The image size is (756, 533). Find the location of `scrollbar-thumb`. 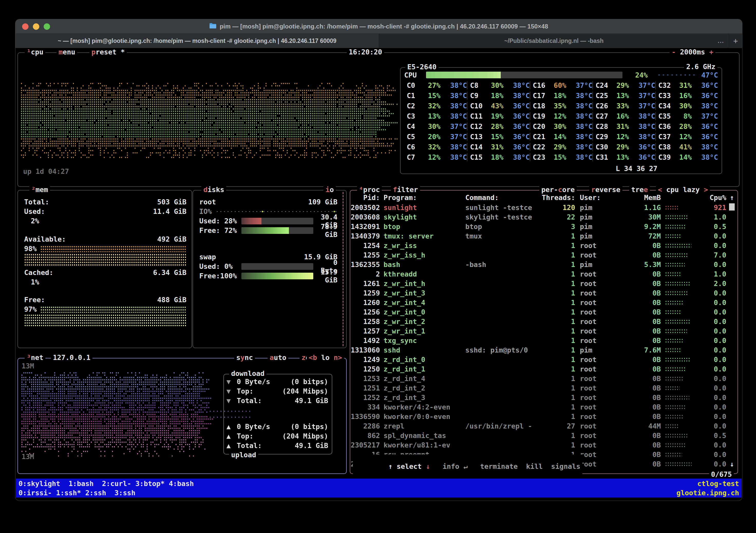

scrollbar-thumb is located at coordinates (732, 207).